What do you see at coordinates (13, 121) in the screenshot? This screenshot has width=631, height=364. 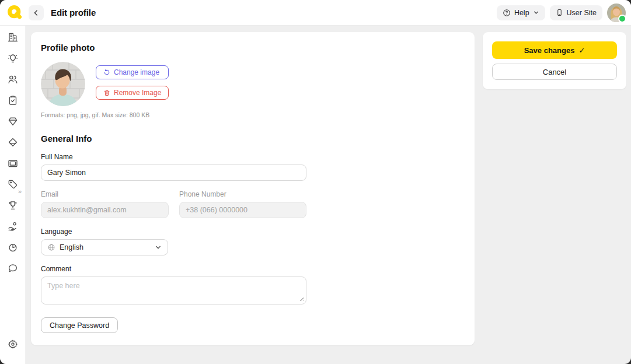 I see `sidebar-item-rewards` at bounding box center [13, 121].